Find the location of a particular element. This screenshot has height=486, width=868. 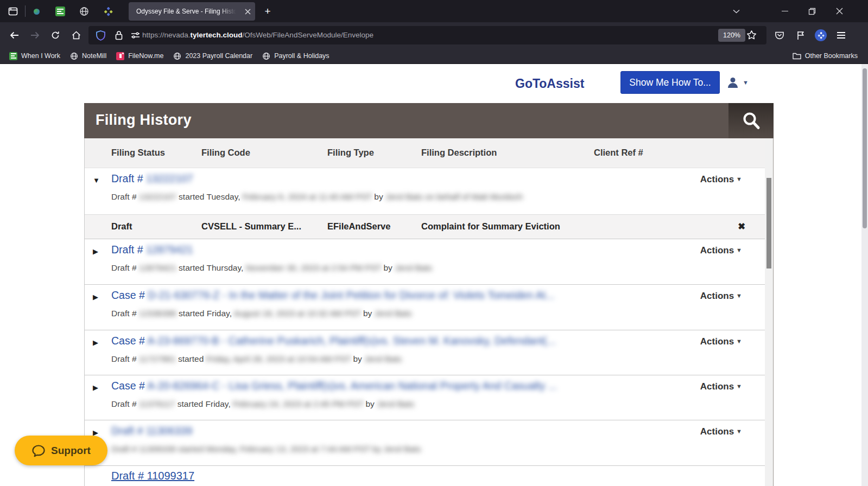

table-row: ▶ Case # A-20-826964-C - Lisa Griess, Pl… is located at coordinates (425, 397).